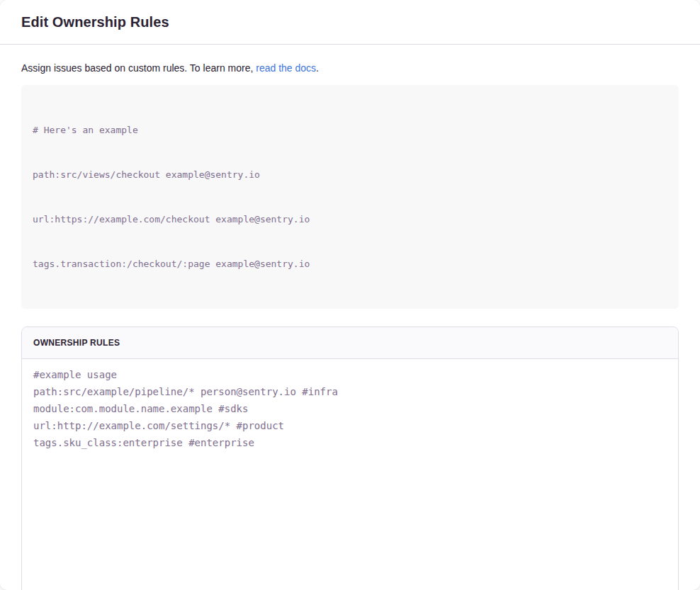  What do you see at coordinates (139, 68) in the screenshot?
I see `intro-text-before-link: Assign issues based on custom rules. To …` at bounding box center [139, 68].